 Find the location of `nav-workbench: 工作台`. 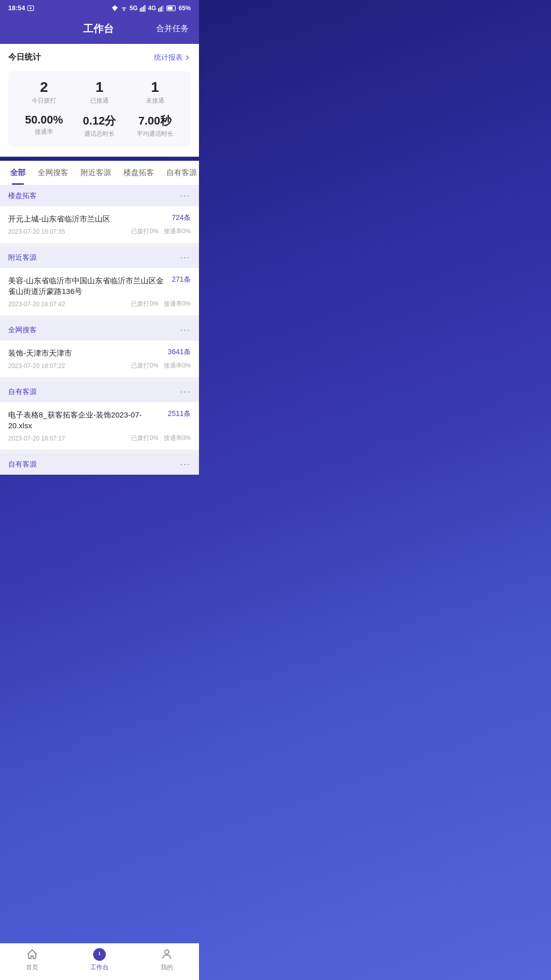

nav-workbench: 工作台 is located at coordinates (99, 960).